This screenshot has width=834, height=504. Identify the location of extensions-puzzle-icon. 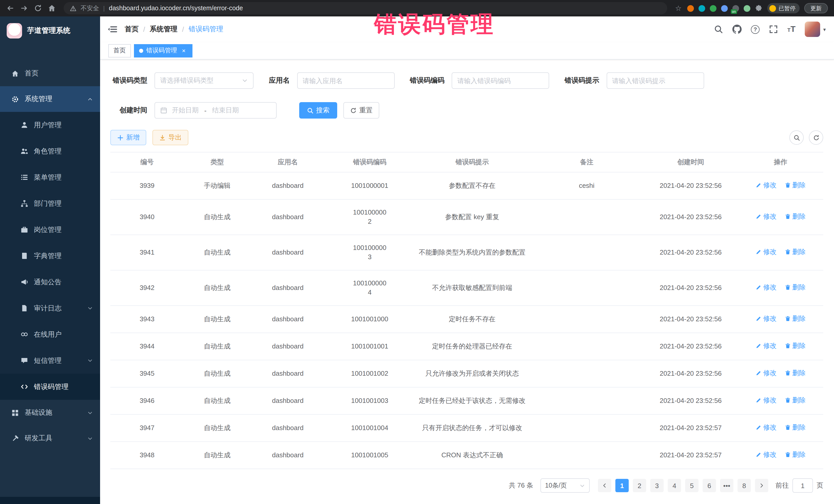
(759, 8).